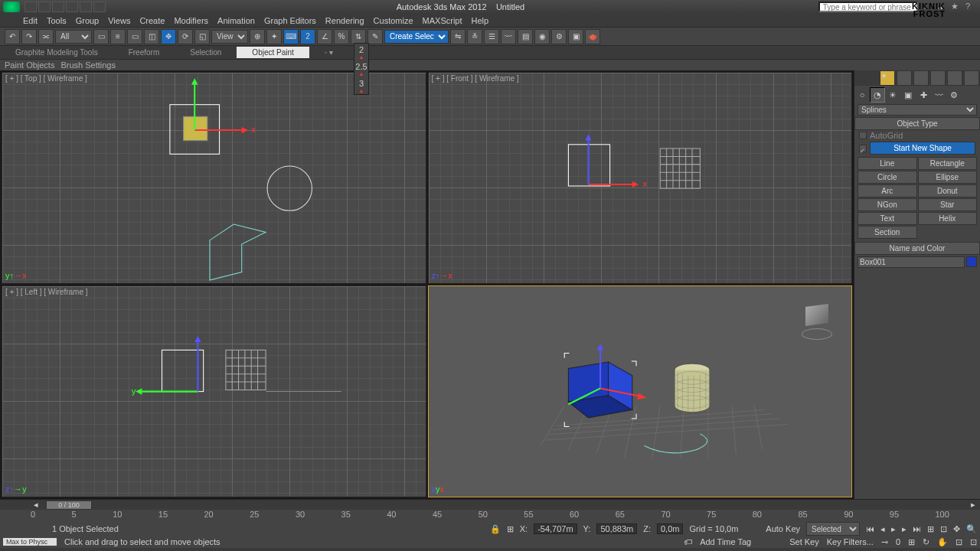 The width and height of the screenshot is (980, 551). I want to click on undo-icon: ↶, so click(12, 37).